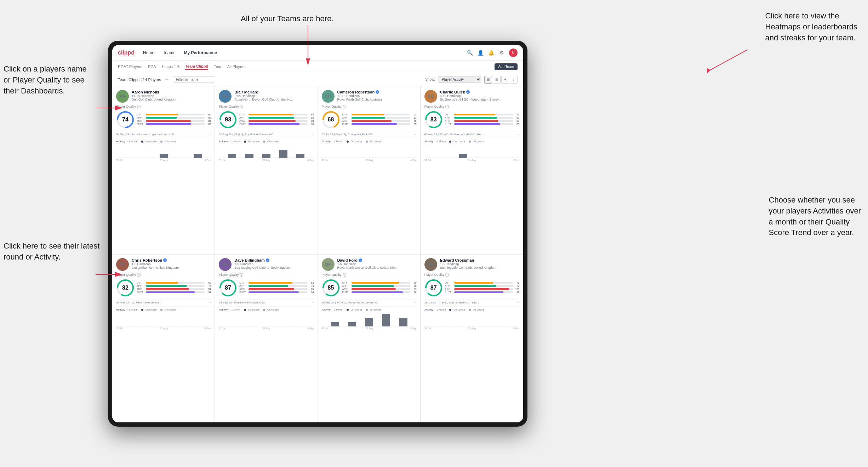  I want to click on latest-round: 26 Aug 23 | 84 (+12), Royal North Devon …, so click(369, 302).